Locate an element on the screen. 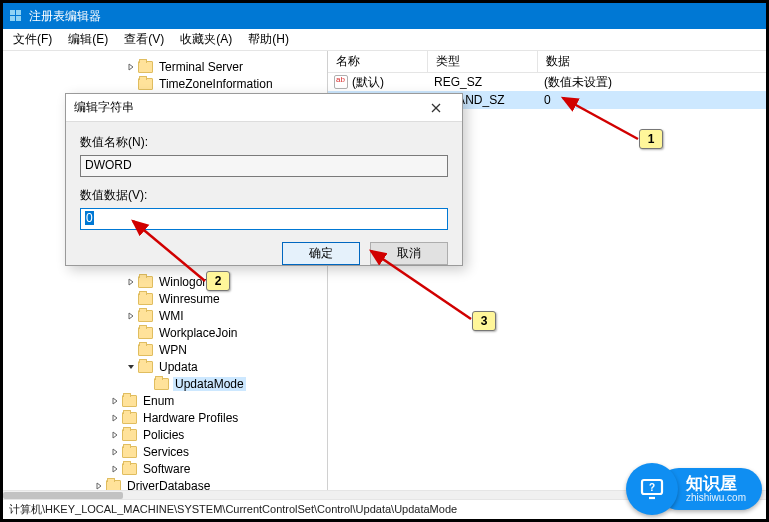 This screenshot has height=522, width=769. brand-url: zhishiwu.com is located at coordinates (716, 498).